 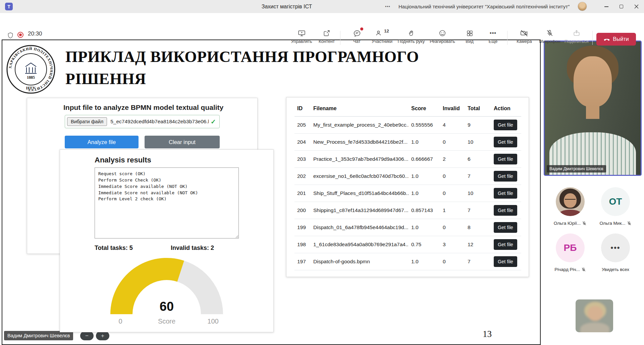 I want to click on titlebar: T Захист магістрів ІСТ ••• Національний …, so click(x=322, y=7).